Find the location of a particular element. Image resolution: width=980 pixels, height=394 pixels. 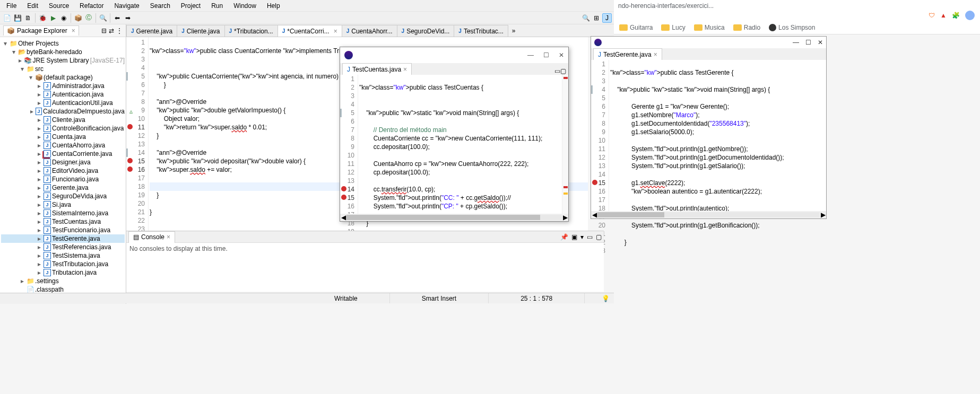

menu-search: Search is located at coordinates (160, 6).